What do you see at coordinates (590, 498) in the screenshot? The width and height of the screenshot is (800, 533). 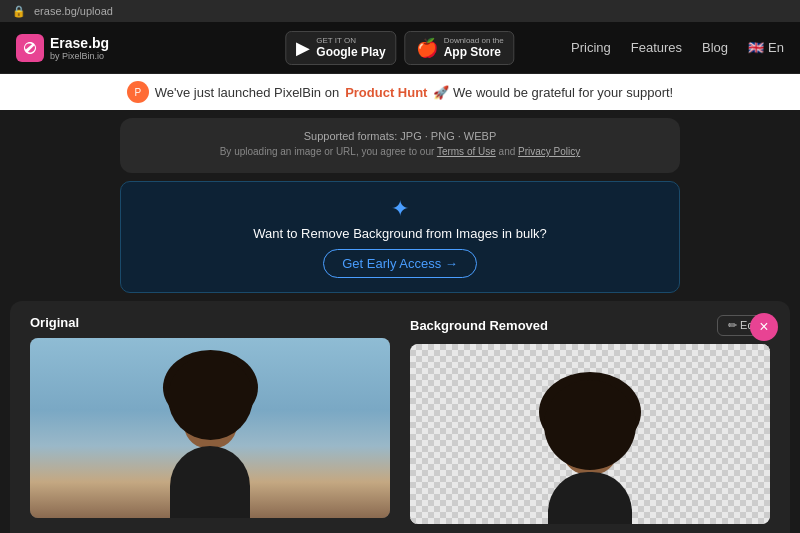 I see `removed-body` at bounding box center [590, 498].